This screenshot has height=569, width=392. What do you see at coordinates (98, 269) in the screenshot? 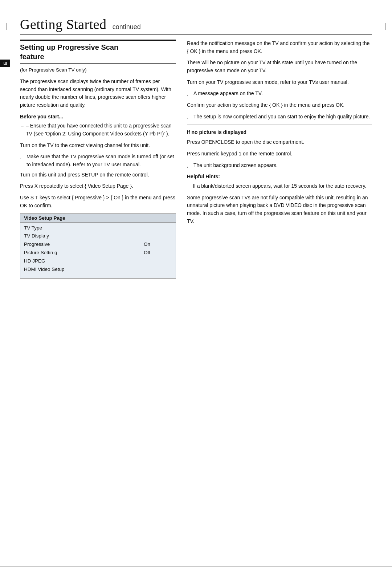
I see `table-row: HDMI Video Setup` at bounding box center [98, 269].